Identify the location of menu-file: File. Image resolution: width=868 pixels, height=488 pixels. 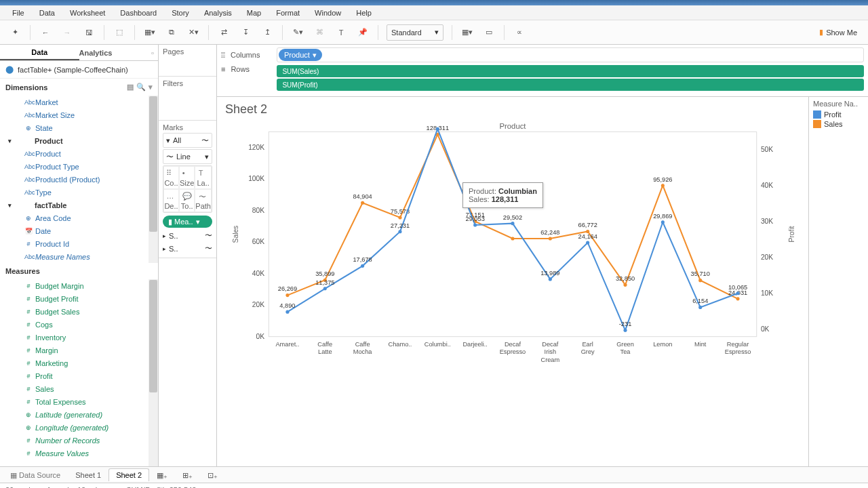
(18, 13).